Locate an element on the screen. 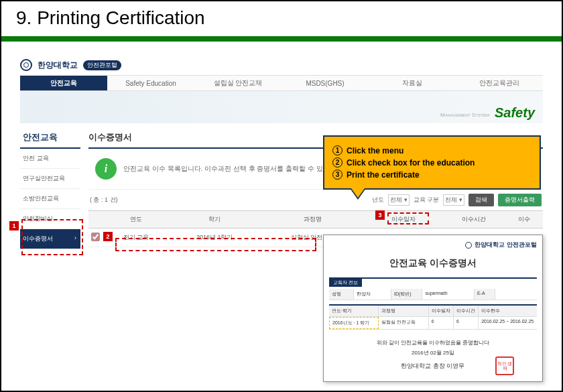 The width and height of the screenshot is (563, 392). marker-2: 2 is located at coordinates (108, 237).